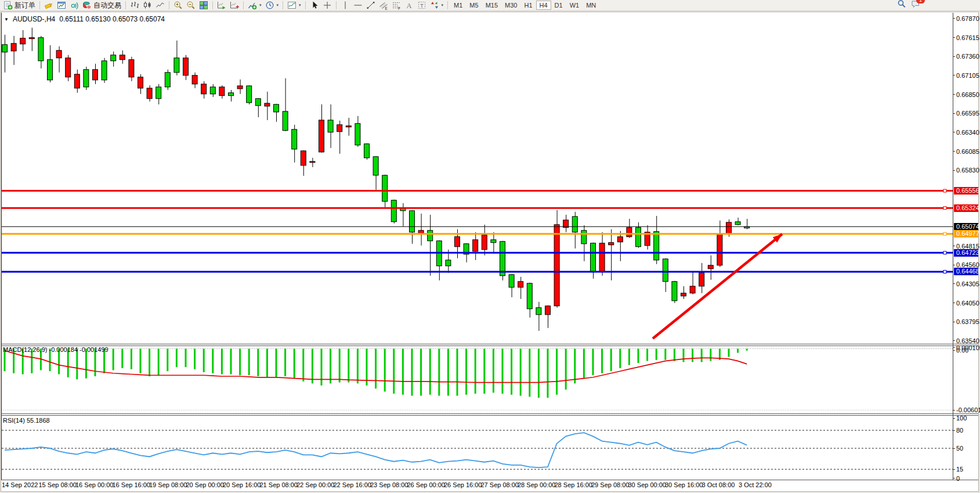 The image size is (980, 493). What do you see at coordinates (968, 322) in the screenshot?
I see `price-tick-label: 0.63795` at bounding box center [968, 322].